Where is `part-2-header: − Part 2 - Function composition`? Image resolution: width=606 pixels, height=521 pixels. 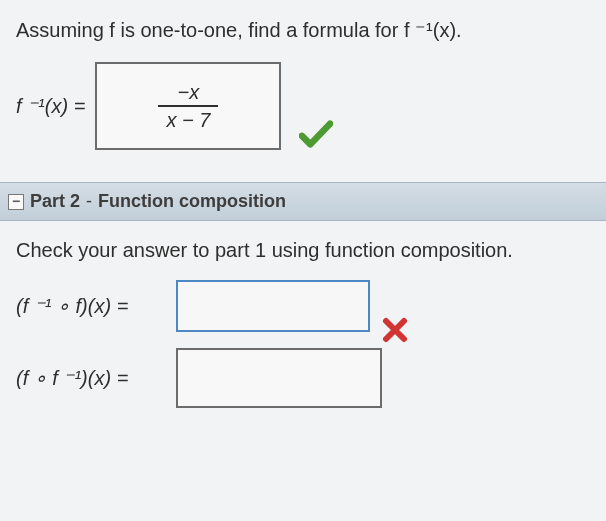
part-2-header: − Part 2 - Function composition is located at coordinates (303, 202).